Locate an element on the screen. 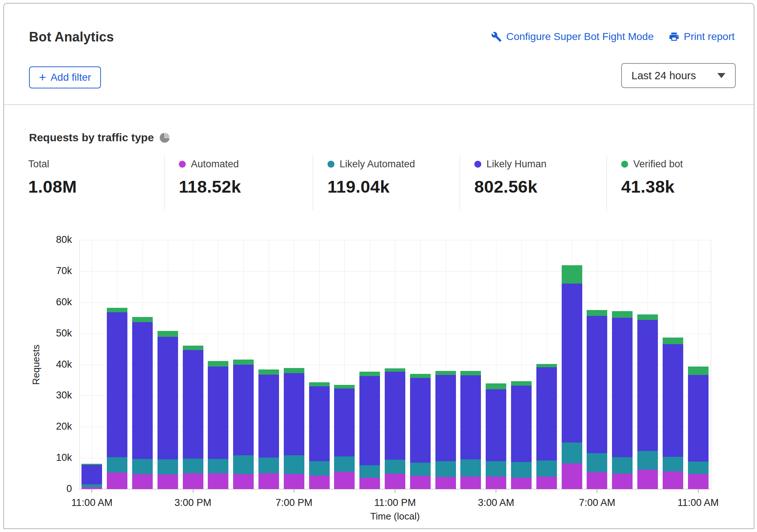 The width and height of the screenshot is (757, 532). bar-7-00-am is located at coordinates (597, 365).